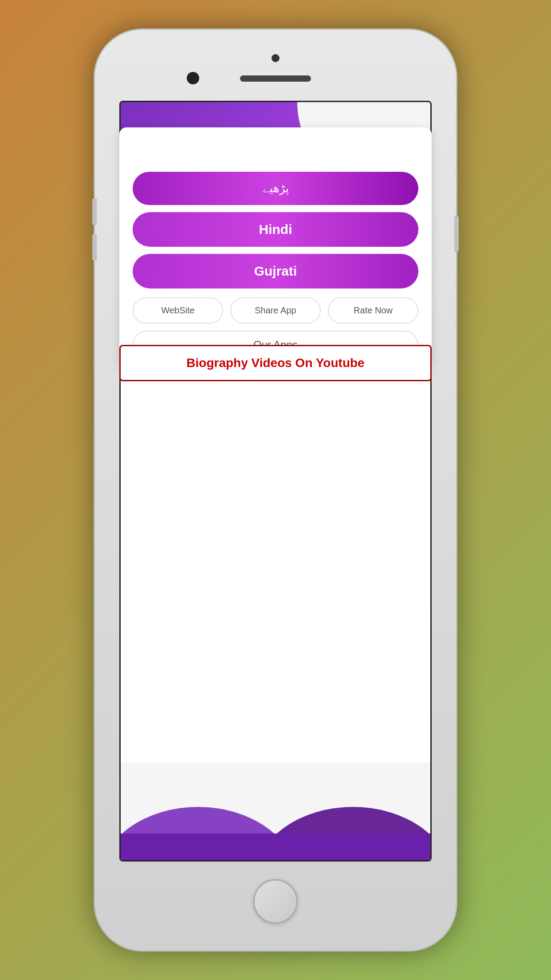 The width and height of the screenshot is (551, 980). I want to click on volume-down-button, so click(94, 247).